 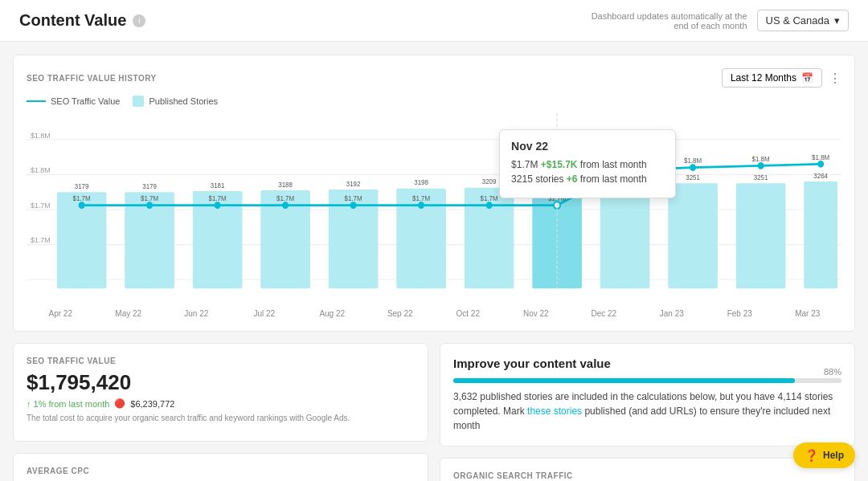 I want to click on help-button: ❓ Help, so click(x=825, y=455).